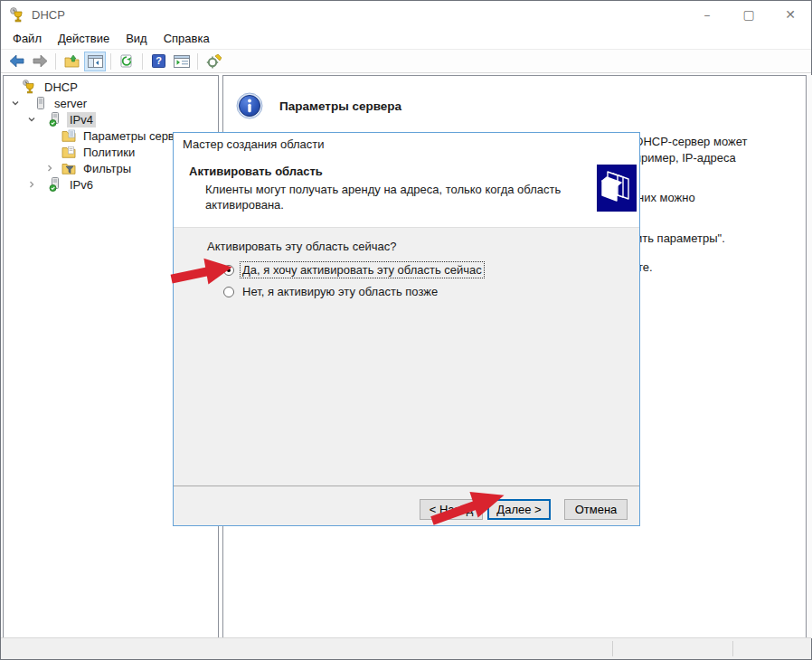 Image resolution: width=812 pixels, height=660 pixels. What do you see at coordinates (69, 136) in the screenshot?
I see `server-options-folder-icon` at bounding box center [69, 136].